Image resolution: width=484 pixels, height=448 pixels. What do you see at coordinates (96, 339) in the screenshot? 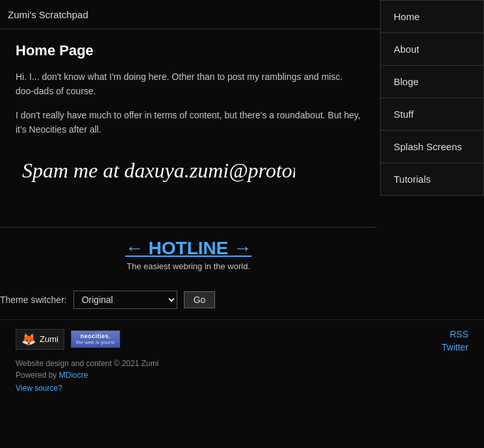
I see `neocities-badge: neocities. the web is yours!` at bounding box center [96, 339].